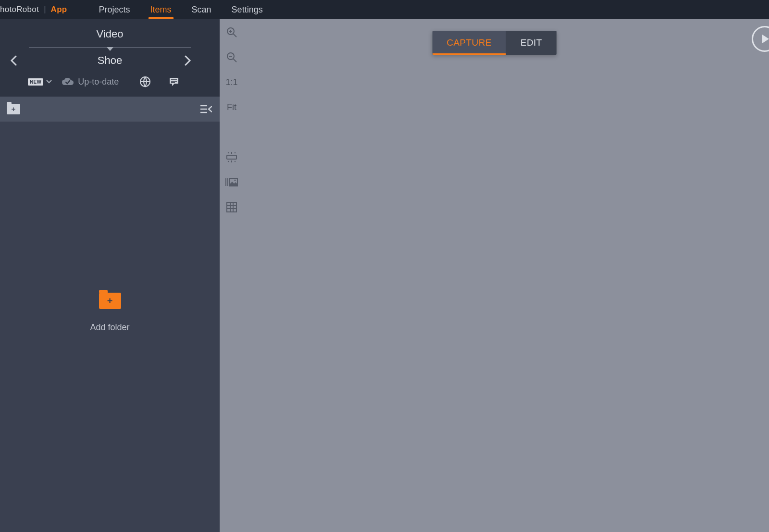 This screenshot has width=769, height=532. Describe the element at coordinates (232, 207) in the screenshot. I see `grid-icon` at that location.